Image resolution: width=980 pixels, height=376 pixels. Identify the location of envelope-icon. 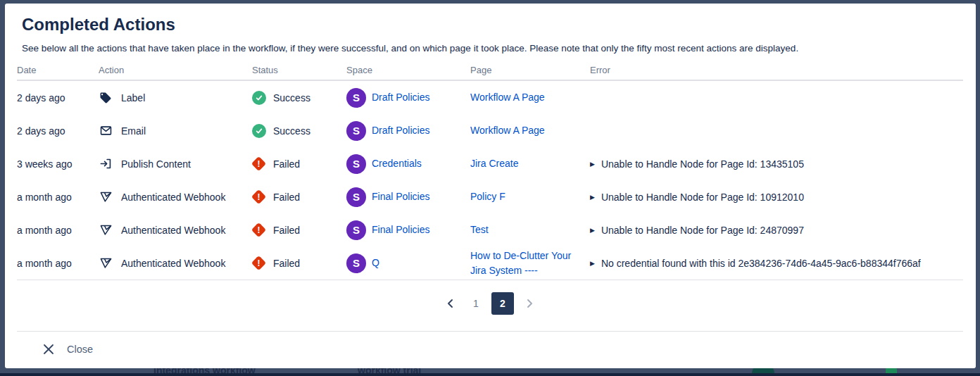
(106, 131).